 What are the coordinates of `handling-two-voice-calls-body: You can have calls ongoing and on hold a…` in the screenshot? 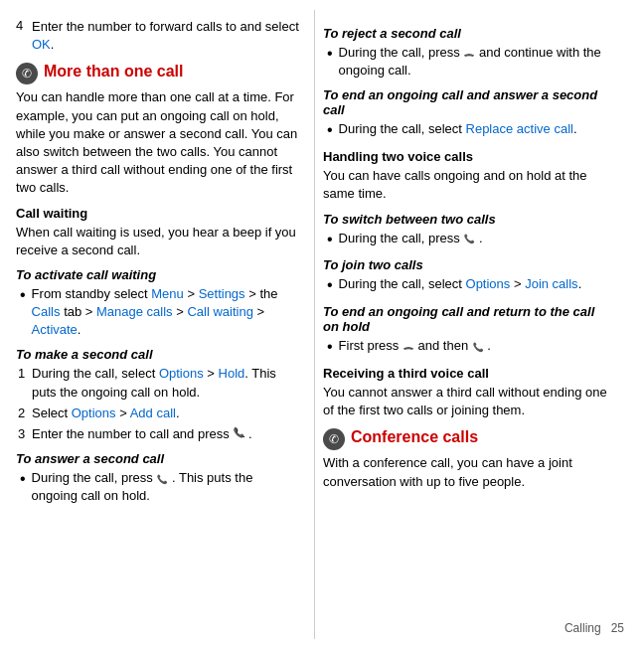 It's located at (467, 185).